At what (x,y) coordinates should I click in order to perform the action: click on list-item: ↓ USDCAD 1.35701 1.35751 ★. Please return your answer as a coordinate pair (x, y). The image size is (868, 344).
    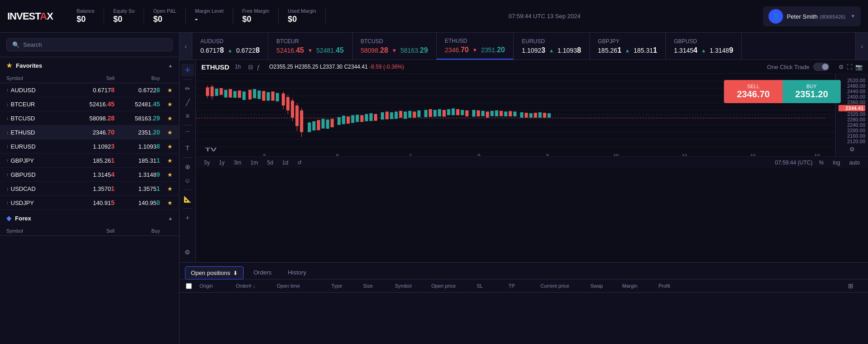
    Looking at the image, I should click on (90, 189).